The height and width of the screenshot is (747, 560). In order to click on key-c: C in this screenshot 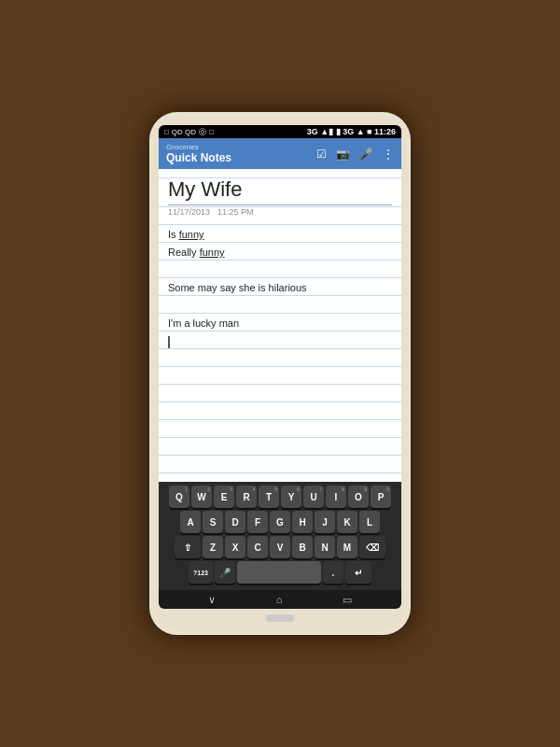, I will do `click(258, 547)`.